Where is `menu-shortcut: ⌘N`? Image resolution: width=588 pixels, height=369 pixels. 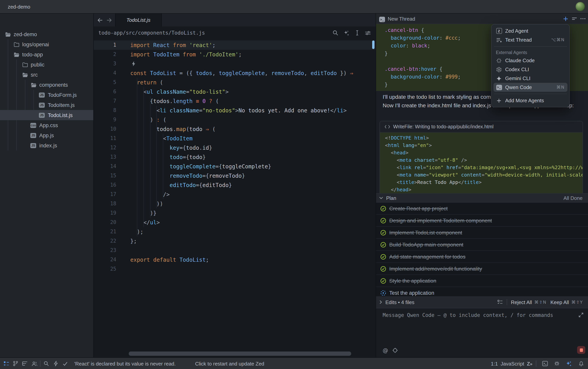 menu-shortcut: ⌘N is located at coordinates (560, 87).